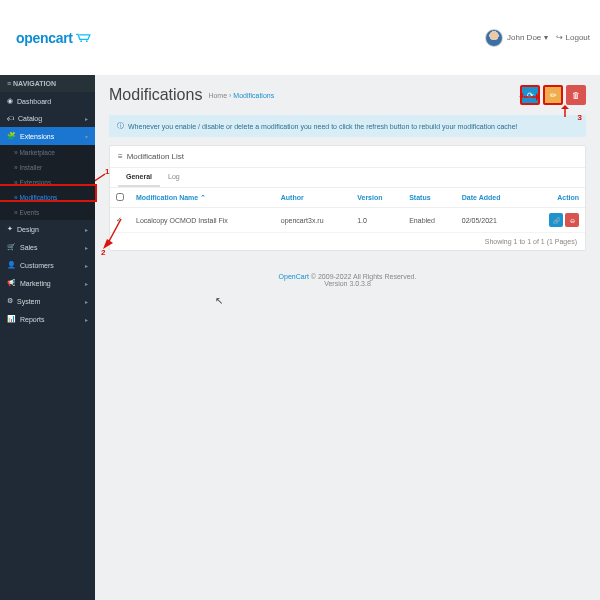  Describe the element at coordinates (202, 198) in the screenshot. I see `col-name: Modification Name ⌃` at that location.